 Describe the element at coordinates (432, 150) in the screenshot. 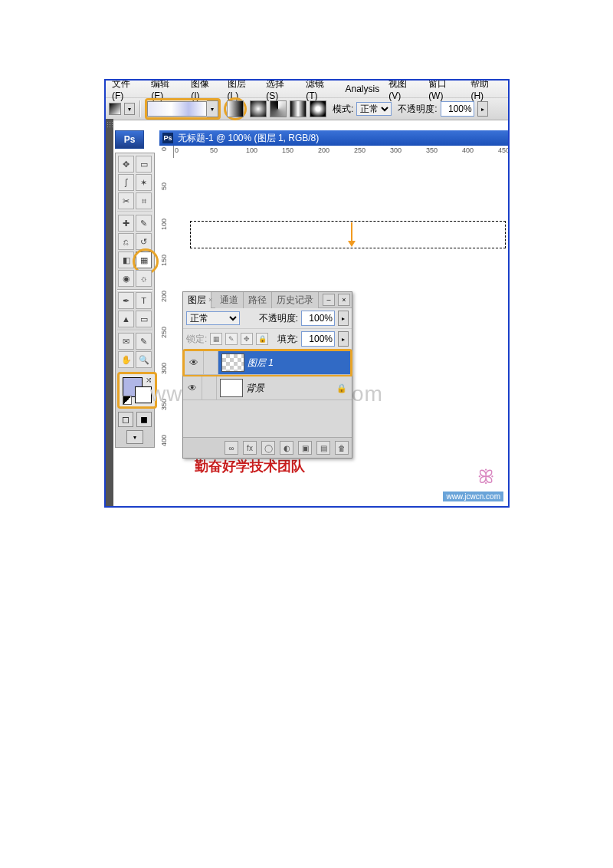

I see `ruler-h-tick: 350` at that location.